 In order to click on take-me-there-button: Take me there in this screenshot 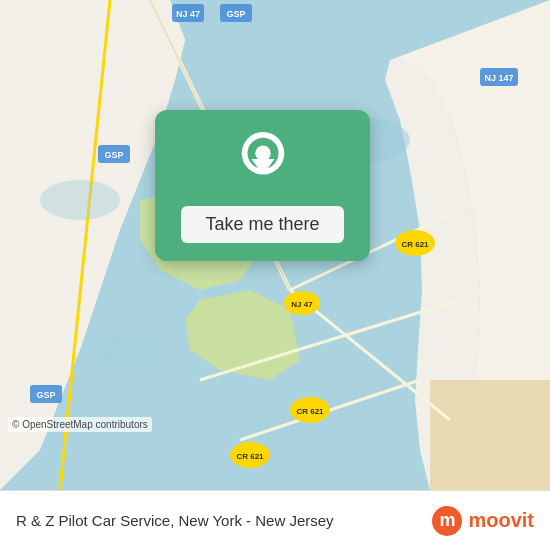, I will do `click(262, 224)`.